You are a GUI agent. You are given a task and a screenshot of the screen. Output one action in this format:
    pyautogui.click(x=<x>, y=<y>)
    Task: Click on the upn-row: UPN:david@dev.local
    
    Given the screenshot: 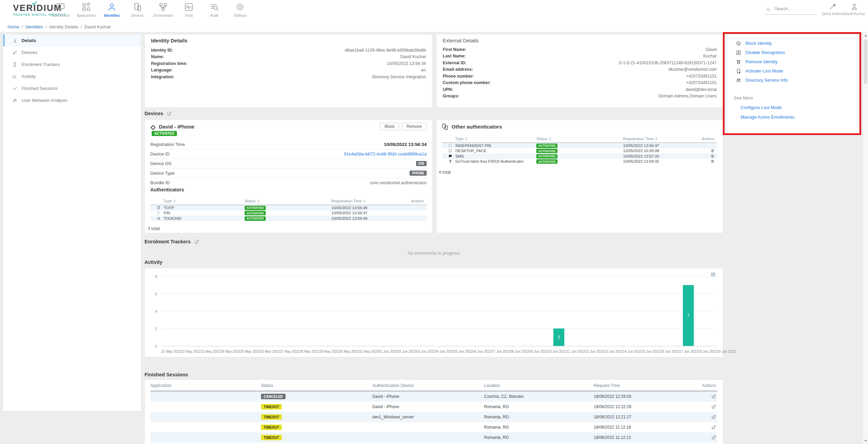 What is the action you would take?
    pyautogui.click(x=580, y=90)
    